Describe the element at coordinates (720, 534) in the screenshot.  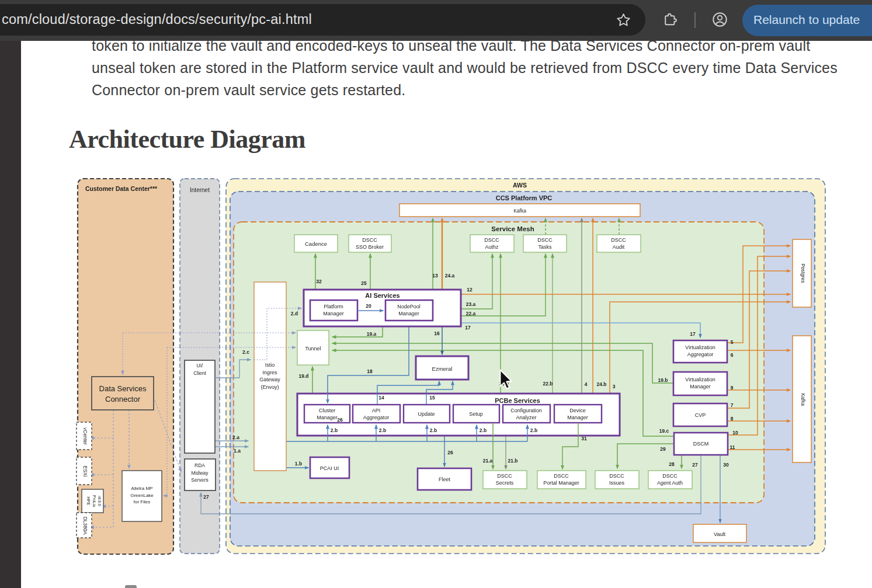
I see `svg-text: Vault` at that location.